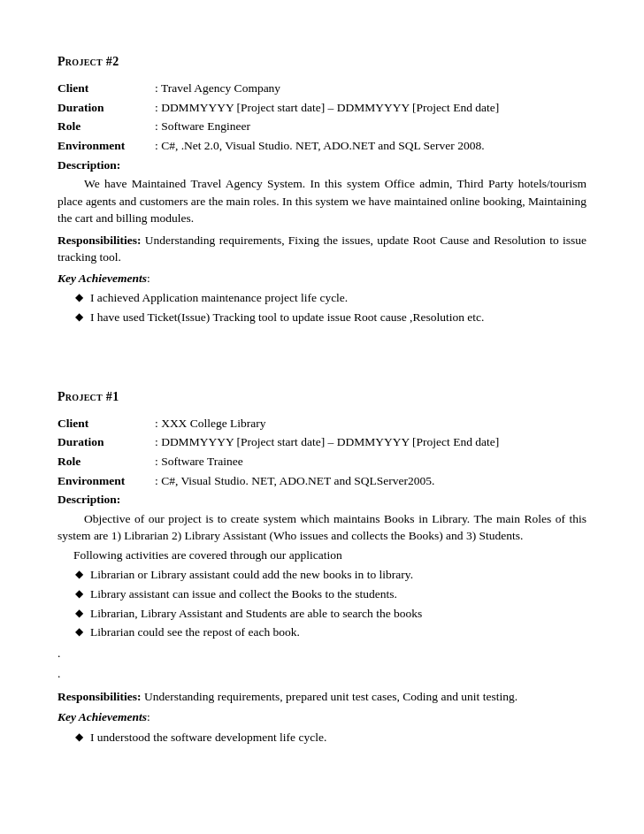 This screenshot has height=834, width=644. What do you see at coordinates (331, 632) in the screenshot?
I see `list-item: ◆ Librarian could see the repost of each…` at bounding box center [331, 632].